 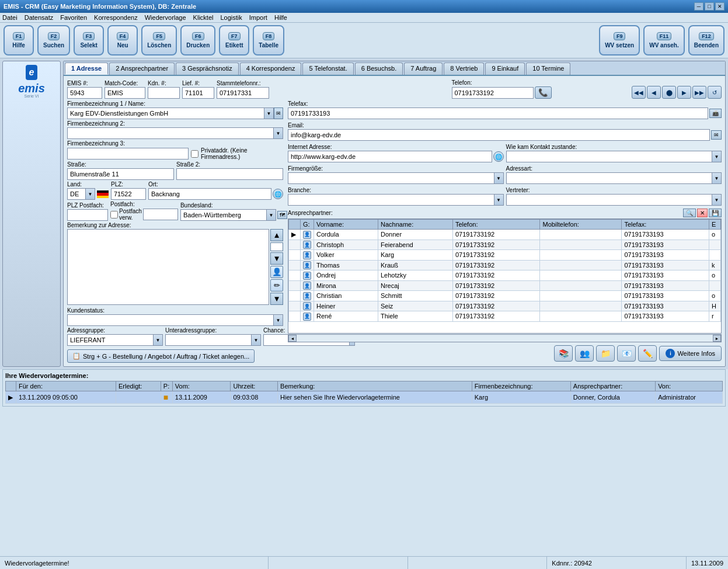 What do you see at coordinates (505, 245) in the screenshot?
I see `table-row: 👤 Christoph Feierabend 07191733192 07191…` at bounding box center [505, 245].